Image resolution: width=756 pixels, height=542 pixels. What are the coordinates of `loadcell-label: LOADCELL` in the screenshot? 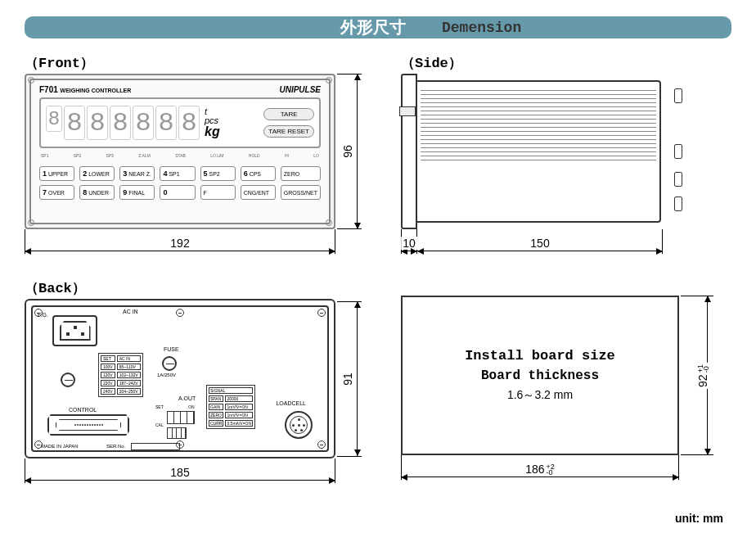 It's located at (291, 403).